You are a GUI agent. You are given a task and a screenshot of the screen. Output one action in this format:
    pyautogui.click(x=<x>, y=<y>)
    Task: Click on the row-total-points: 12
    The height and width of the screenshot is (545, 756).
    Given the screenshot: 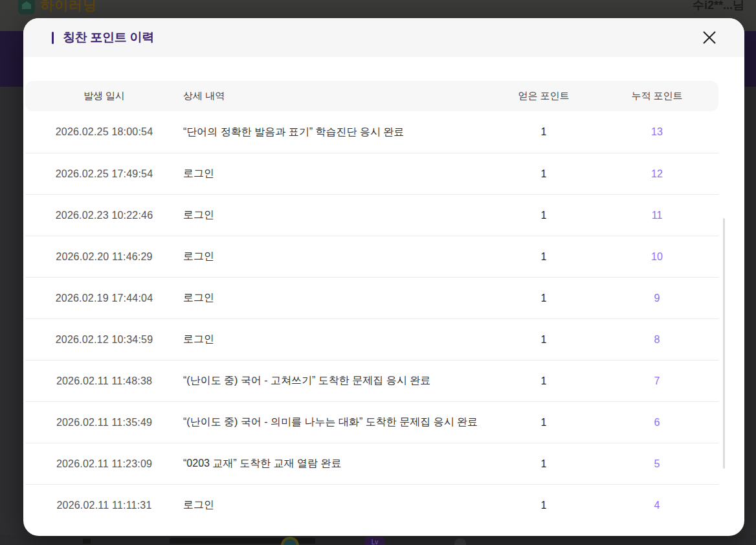 What is the action you would take?
    pyautogui.click(x=657, y=174)
    